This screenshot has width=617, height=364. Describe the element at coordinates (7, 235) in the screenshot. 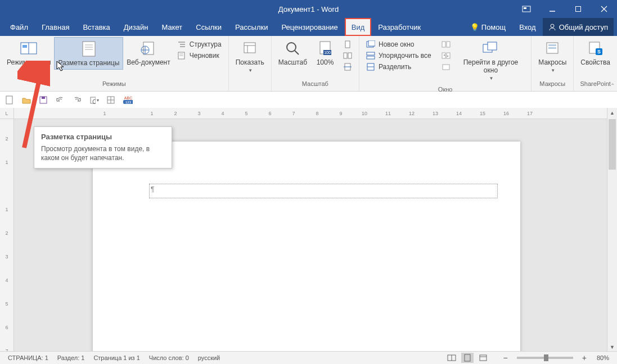

I see `vertical-ruler: 211234567` at that location.